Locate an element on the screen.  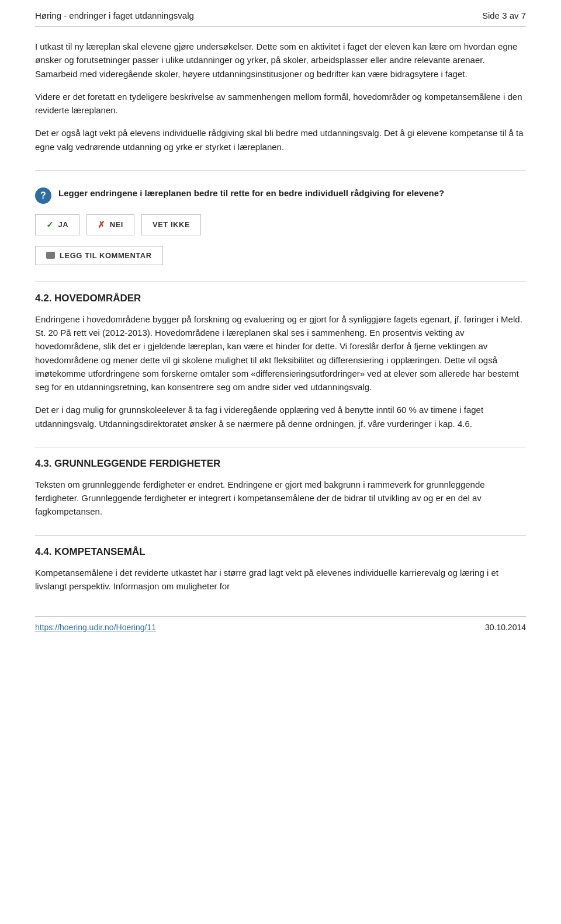
answer-row: ✓ JA ✗ NEI VET IKKE is located at coordinates (280, 225).